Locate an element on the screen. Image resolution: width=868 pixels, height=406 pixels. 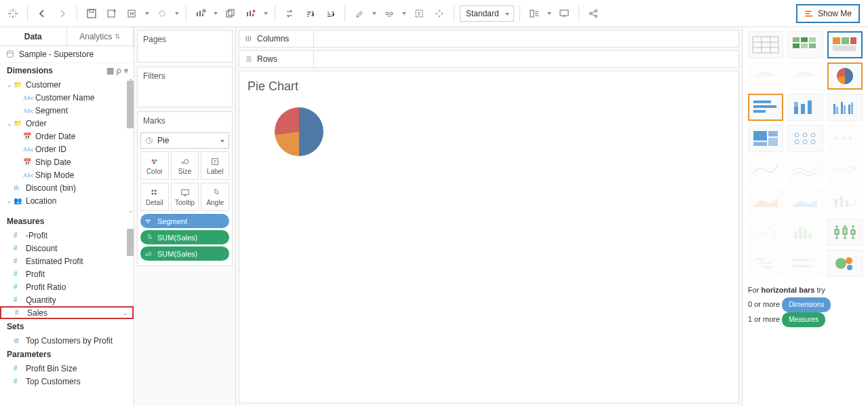
field-ship-date: 📅Ship Date is located at coordinates (66, 162).